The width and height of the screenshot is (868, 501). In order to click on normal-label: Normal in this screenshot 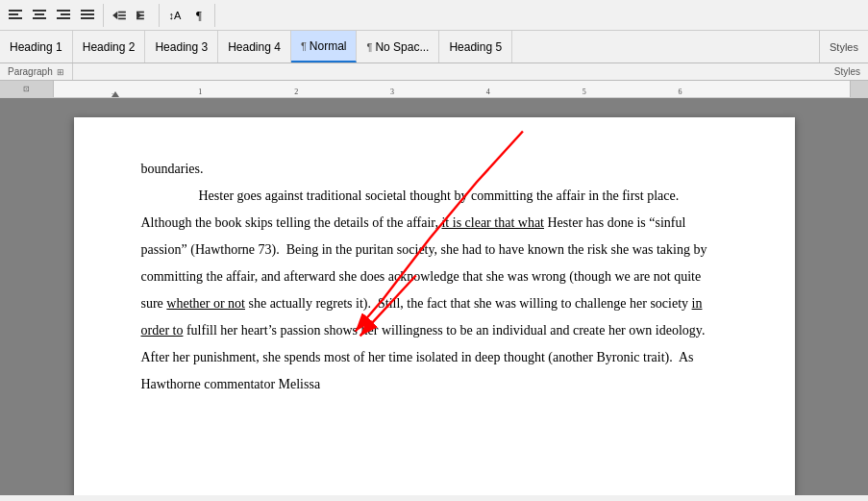, I will do `click(329, 46)`.